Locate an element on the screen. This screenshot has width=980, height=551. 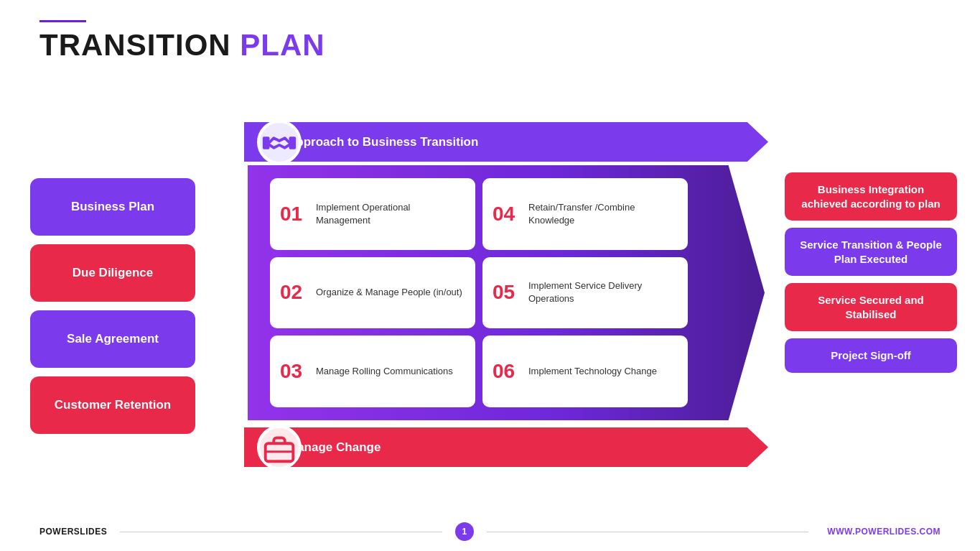
card-05: 05 Implement Service Delivery Operations is located at coordinates (585, 293).